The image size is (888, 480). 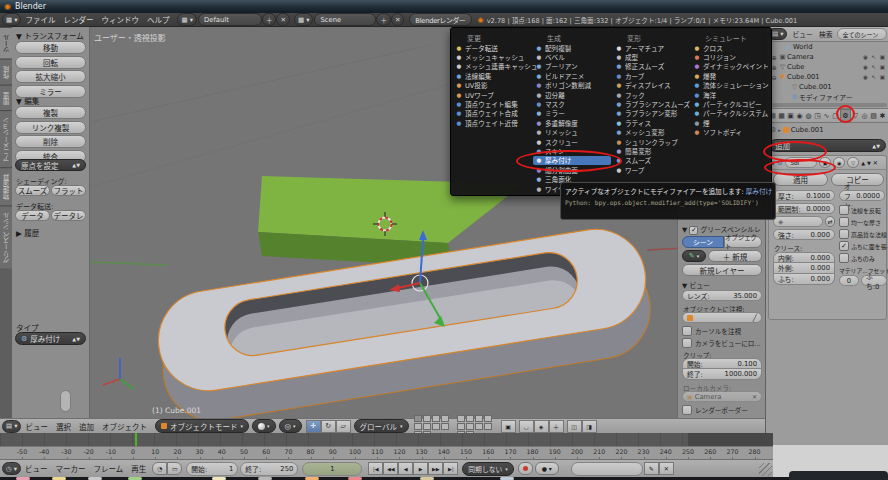 What do you see at coordinates (827, 57) in the screenshot?
I see `outliner-row: ⊕ ▣ Camera ◉ ↖ ▣` at bounding box center [827, 57].